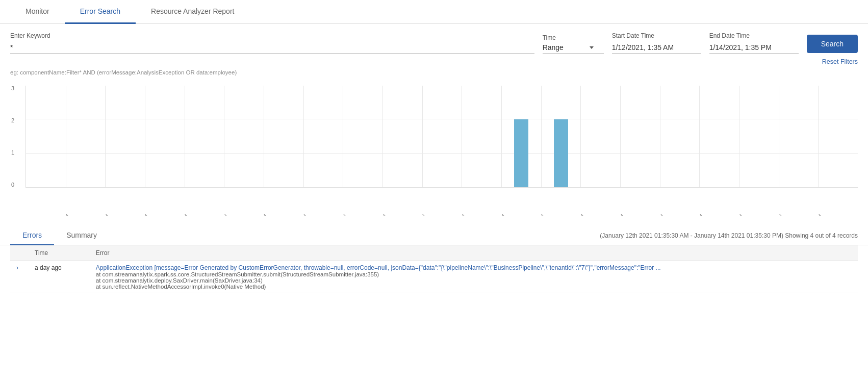 This screenshot has height=383, width=868. What do you see at coordinates (434, 269) in the screenshot?
I see `table-container: Time Error ›a day agoApplicationExceptio…` at bounding box center [434, 269].